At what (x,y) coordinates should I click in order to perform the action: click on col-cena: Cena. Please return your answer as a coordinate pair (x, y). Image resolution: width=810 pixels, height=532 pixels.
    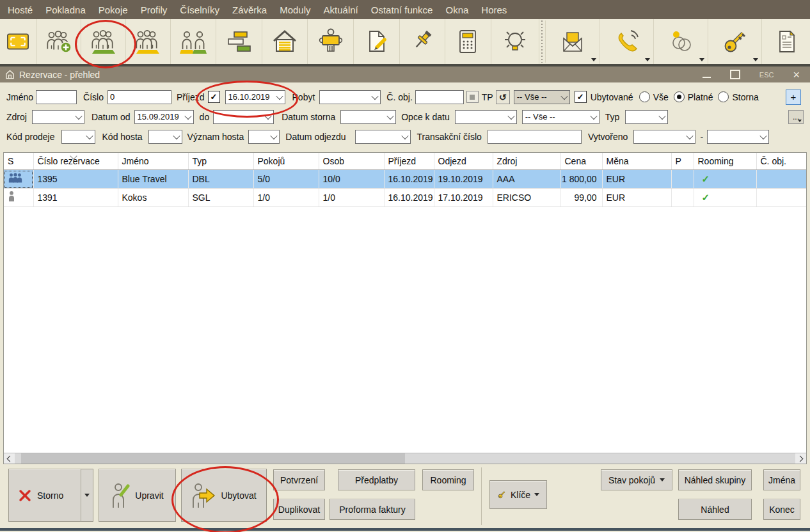
    Looking at the image, I should click on (581, 161).